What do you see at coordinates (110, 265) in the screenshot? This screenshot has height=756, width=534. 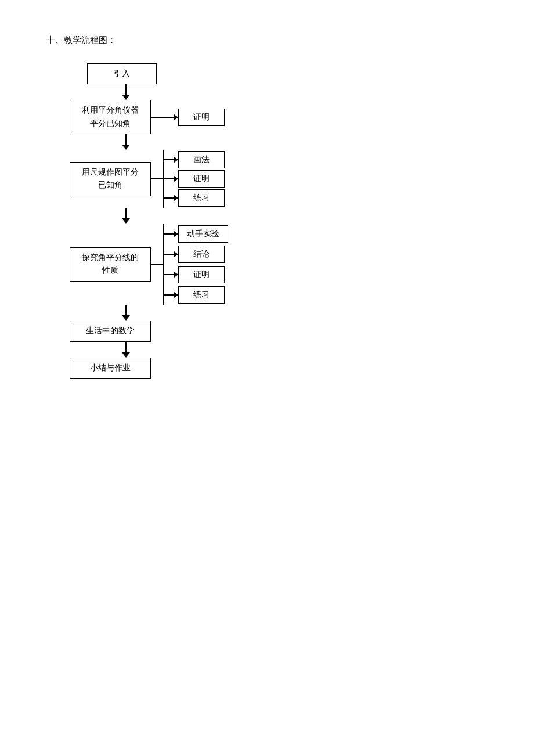 I see `node-tangjiu: 探究角平分线的性质` at bounding box center [110, 265].